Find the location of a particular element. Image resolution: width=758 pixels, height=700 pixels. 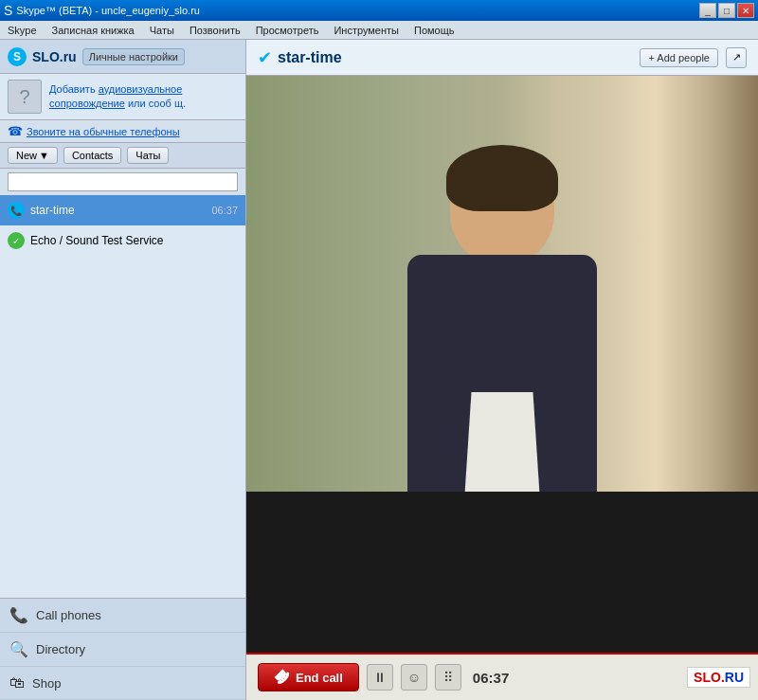

contact-time-star-time: 06:37 is located at coordinates (225, 210).